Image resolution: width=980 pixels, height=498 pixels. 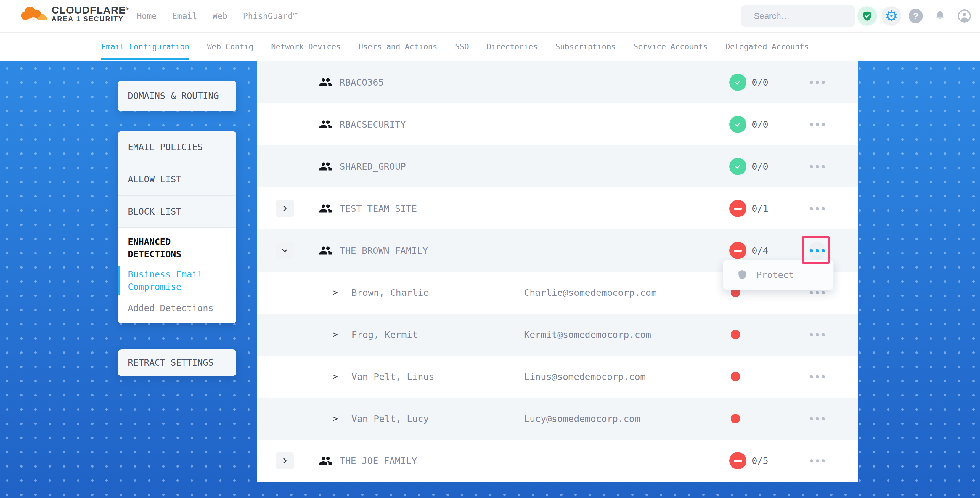 I want to click on tab-subscriptions: Subscriptions, so click(x=586, y=47).